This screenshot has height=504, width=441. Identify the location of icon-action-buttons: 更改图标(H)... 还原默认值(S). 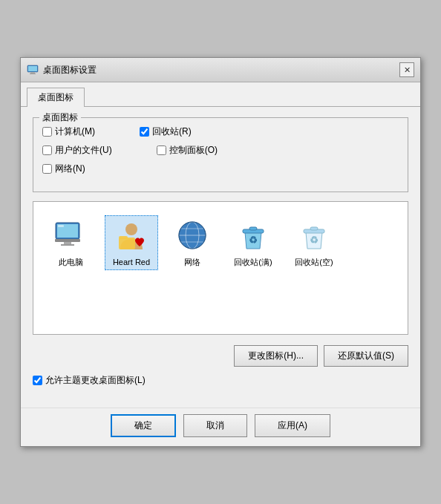
(220, 356).